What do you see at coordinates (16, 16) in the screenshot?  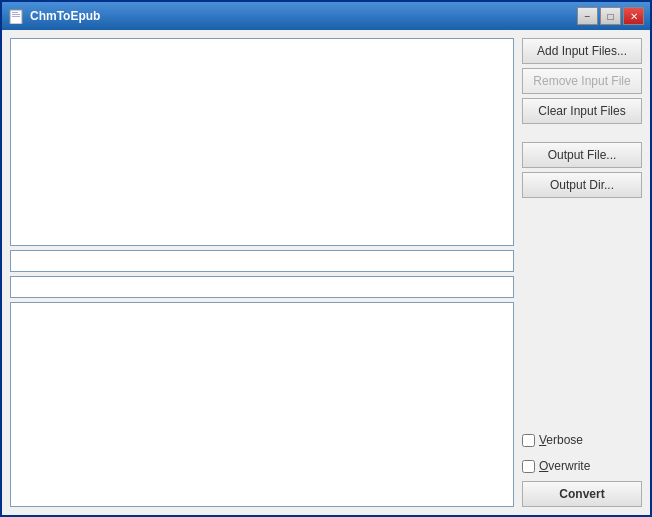 I see `app-icon` at bounding box center [16, 16].